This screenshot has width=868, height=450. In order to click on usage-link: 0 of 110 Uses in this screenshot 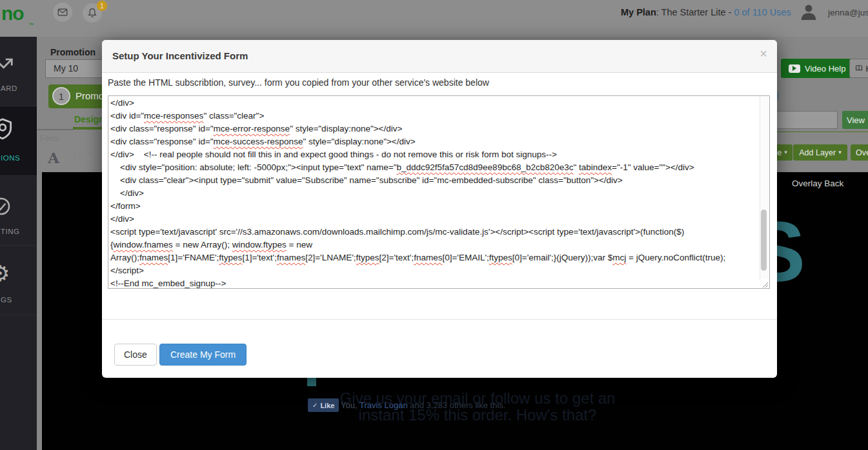, I will do `click(762, 12)`.